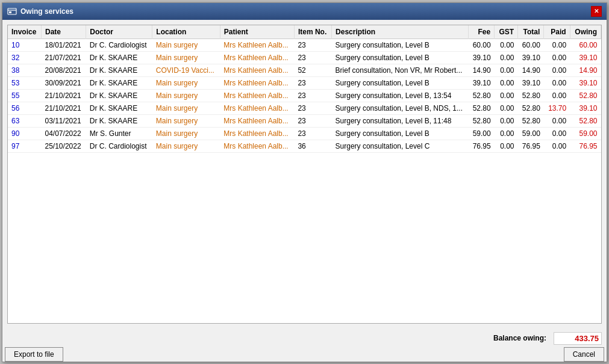 The image size is (609, 364). I want to click on cell-invoice: 63, so click(25, 120).